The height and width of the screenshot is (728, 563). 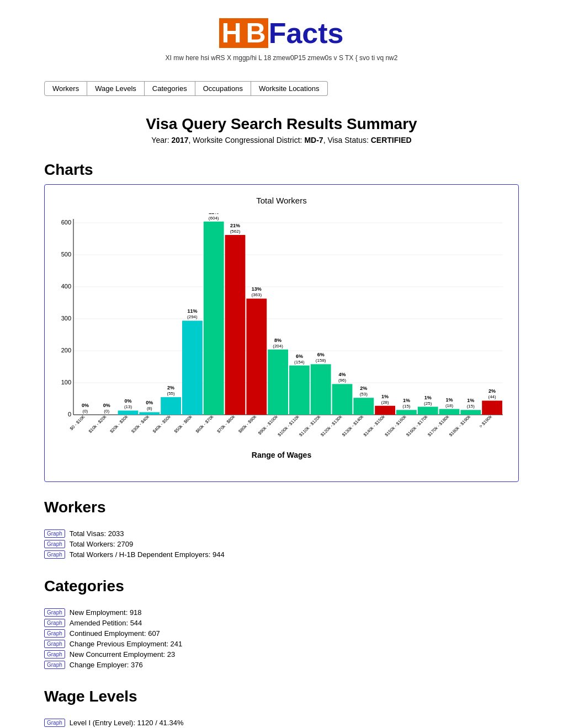 I want to click on svg-text: $140k - $150k, so click(x=374, y=426).